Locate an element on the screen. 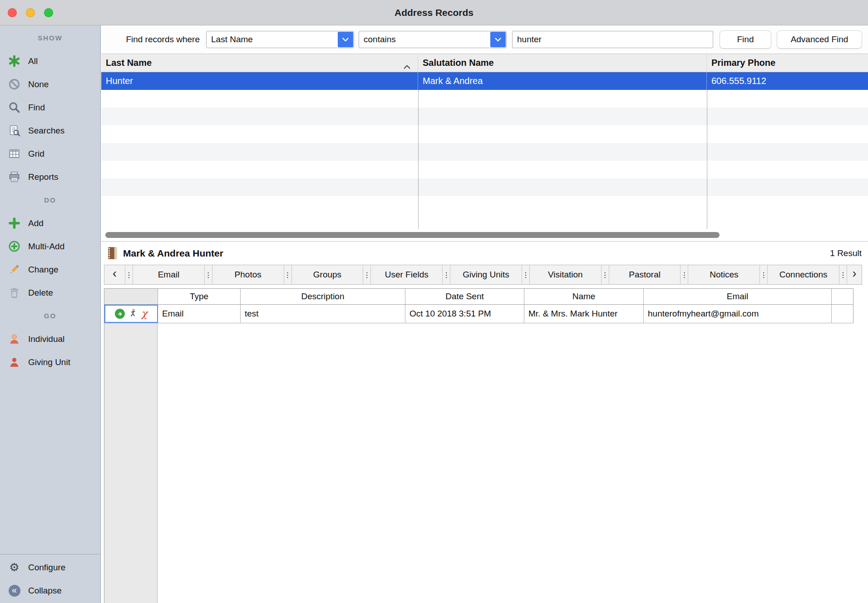  sidebar-item-add: Add is located at coordinates (50, 223).